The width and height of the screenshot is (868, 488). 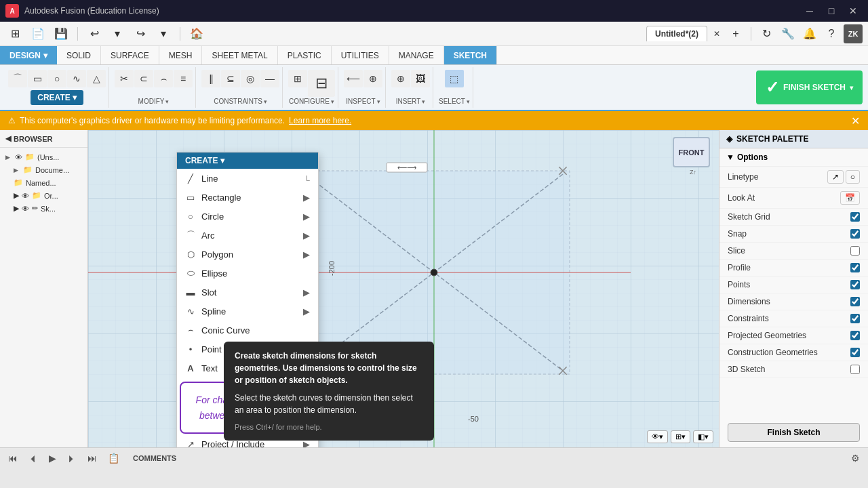 What do you see at coordinates (72, 458) in the screenshot?
I see `play-next-button: ⏵` at bounding box center [72, 458].